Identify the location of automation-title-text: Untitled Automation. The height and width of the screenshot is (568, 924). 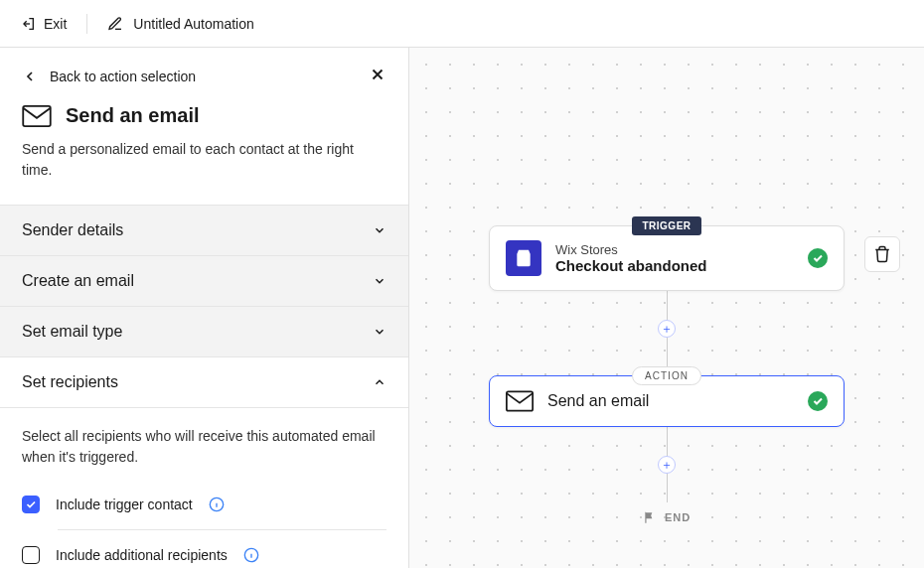
(193, 24).